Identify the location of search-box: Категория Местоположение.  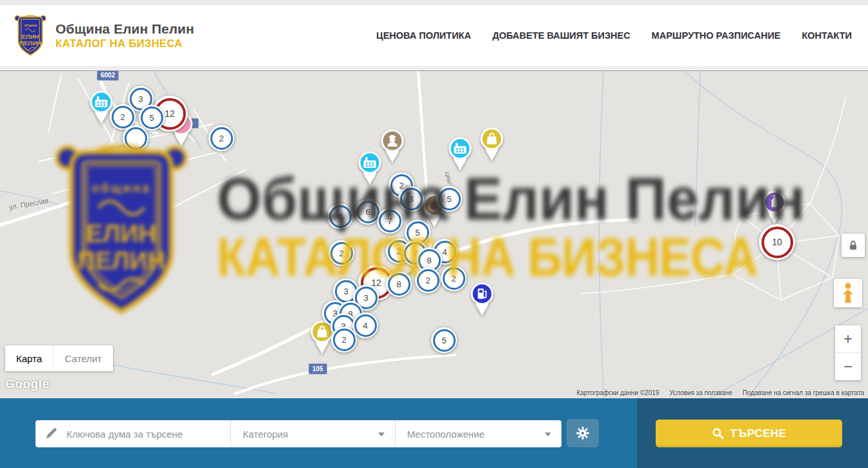
(298, 434).